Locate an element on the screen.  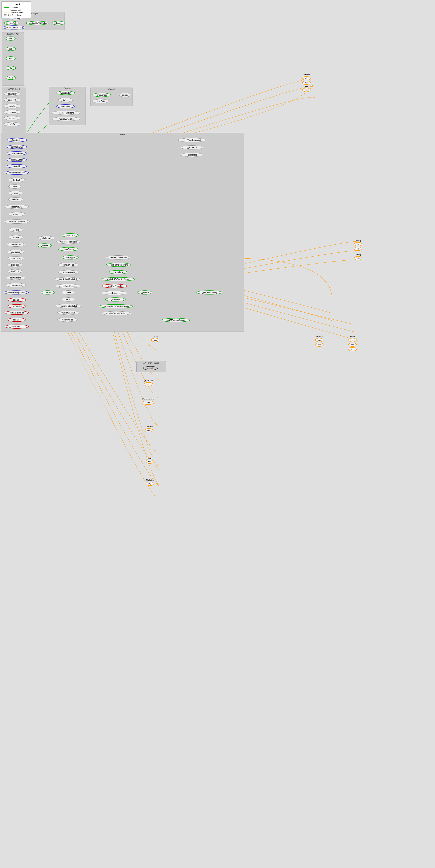
node-_functionCallWithValue: _functionCallWithValue is located at coordinates (37, 23).